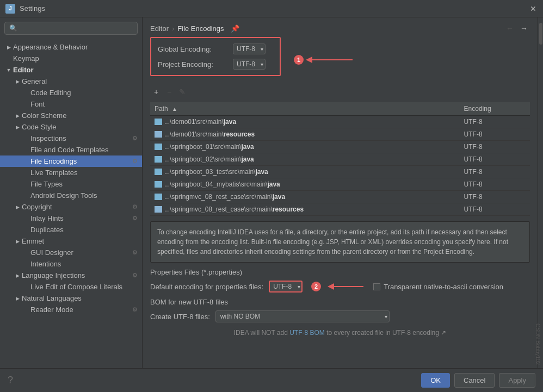  I want to click on sidebar-item-file-encodings: File Encodings ⚙, so click(71, 161).